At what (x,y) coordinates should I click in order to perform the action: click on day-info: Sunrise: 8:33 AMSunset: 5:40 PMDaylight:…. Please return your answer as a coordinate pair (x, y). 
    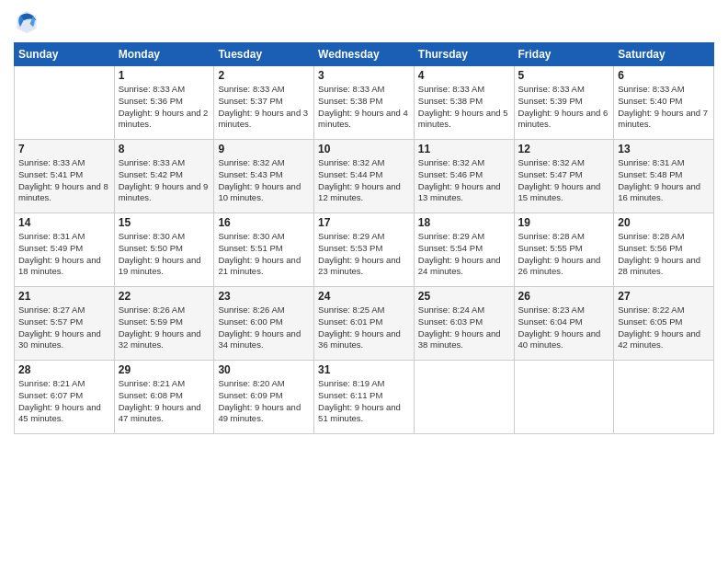
    Looking at the image, I should click on (664, 107).